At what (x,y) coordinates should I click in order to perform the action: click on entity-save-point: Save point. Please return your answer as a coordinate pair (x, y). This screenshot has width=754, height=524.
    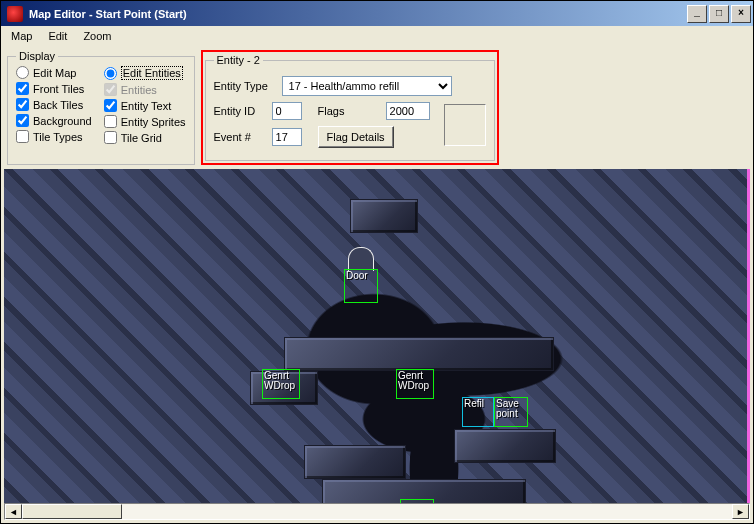
    Looking at the image, I should click on (511, 412).